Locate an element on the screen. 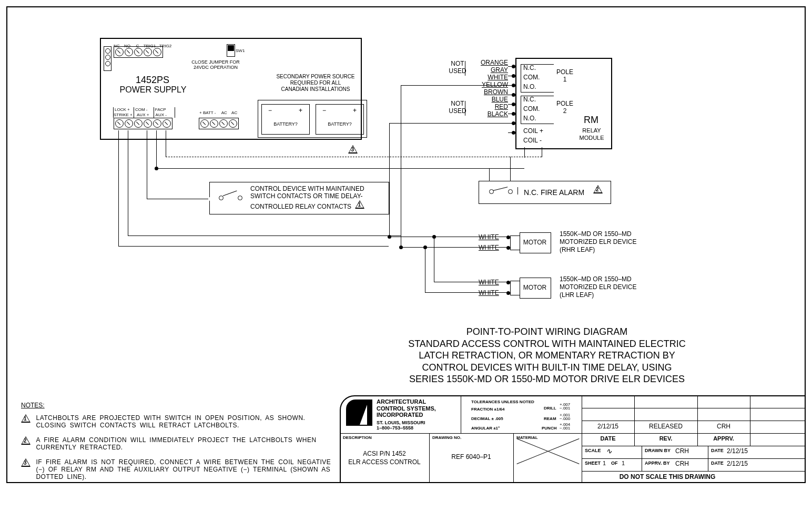 This screenshot has height=512, width=812. note-mark-2a: 2 is located at coordinates (598, 189).